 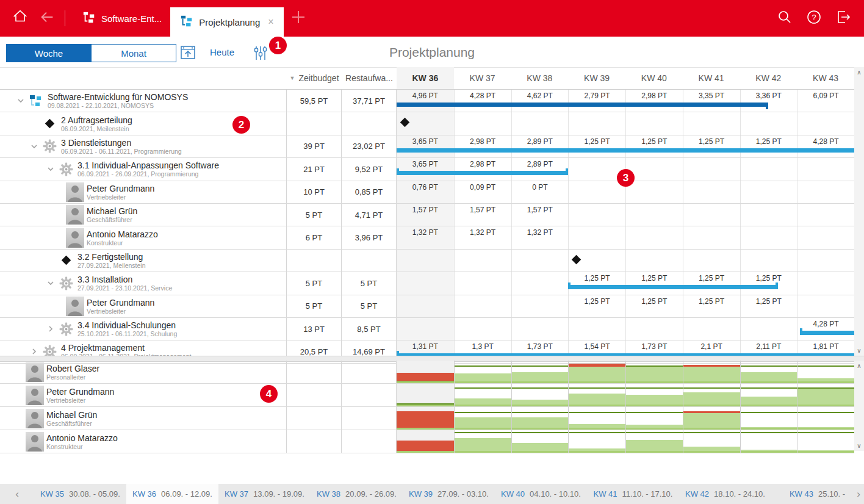 What do you see at coordinates (369, 146) in the screenshot?
I see `restaufwand-value: 23,02 PT` at bounding box center [369, 146].